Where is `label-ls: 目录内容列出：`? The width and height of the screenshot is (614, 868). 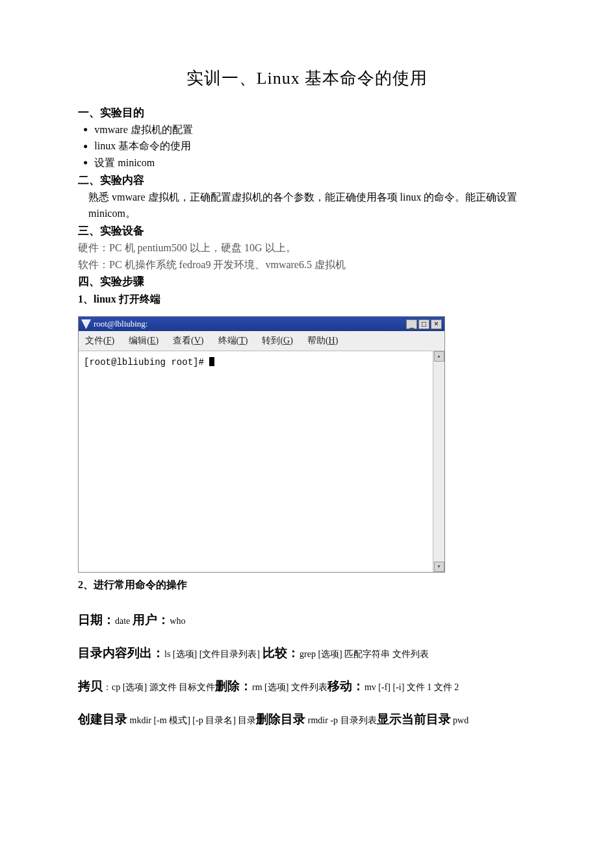
label-ls: 目录内容列出： is located at coordinates (121, 653).